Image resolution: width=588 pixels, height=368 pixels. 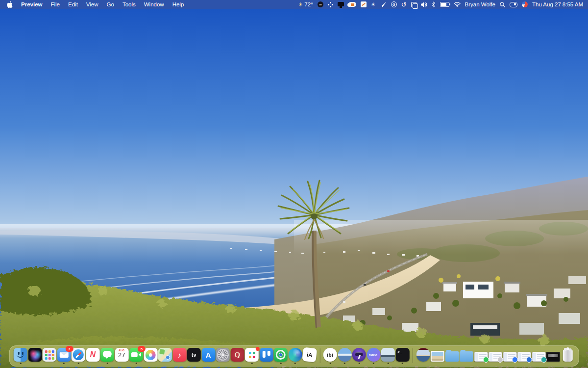 What do you see at coordinates (558, 4) in the screenshot?
I see `clock-menu: Thu Aug 27 8:55 AM` at bounding box center [558, 4].